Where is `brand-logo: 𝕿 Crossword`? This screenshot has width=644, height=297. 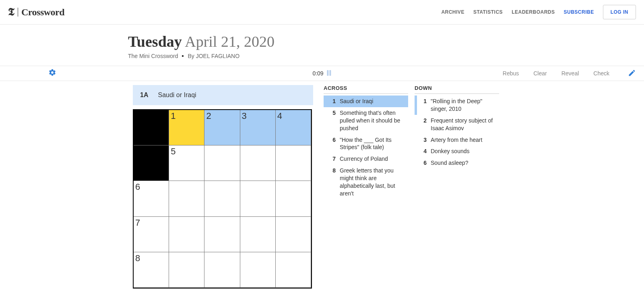 brand-logo: 𝕿 Crossword is located at coordinates (36, 12).